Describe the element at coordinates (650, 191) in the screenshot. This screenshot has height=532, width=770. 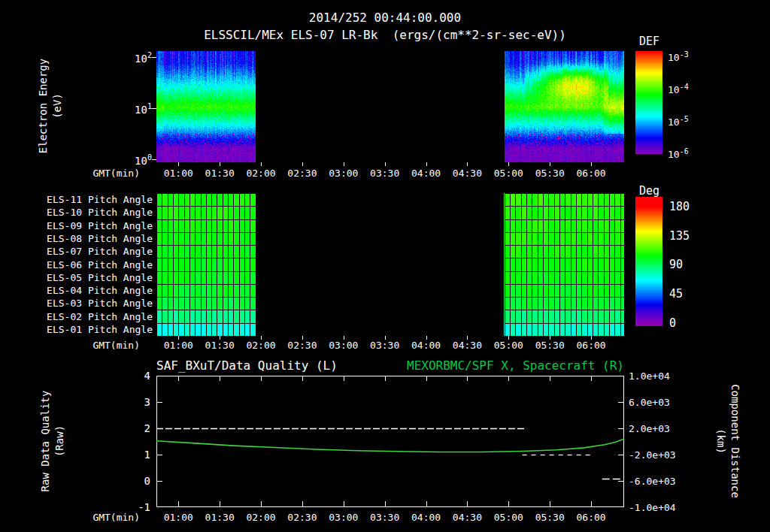
I see `deg-colorbar-title: Deg` at that location.